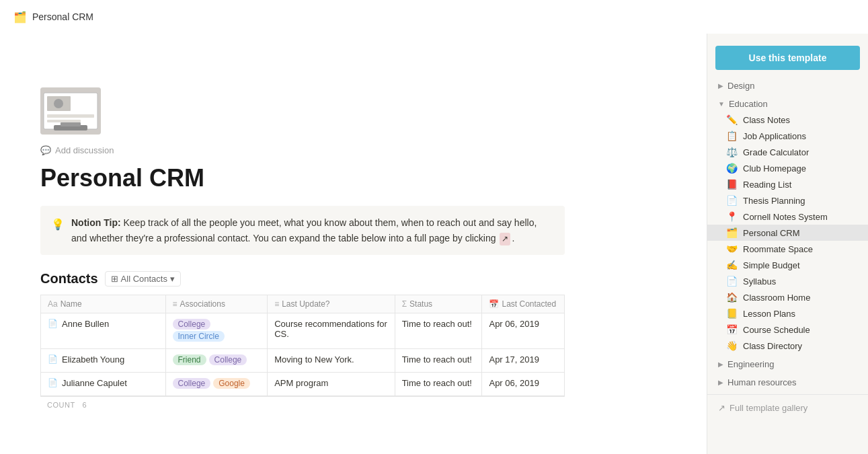 The height and width of the screenshot is (454, 868). Describe the element at coordinates (788, 104) in the screenshot. I see `sidebar-section-header-education: ▼Education` at that location.